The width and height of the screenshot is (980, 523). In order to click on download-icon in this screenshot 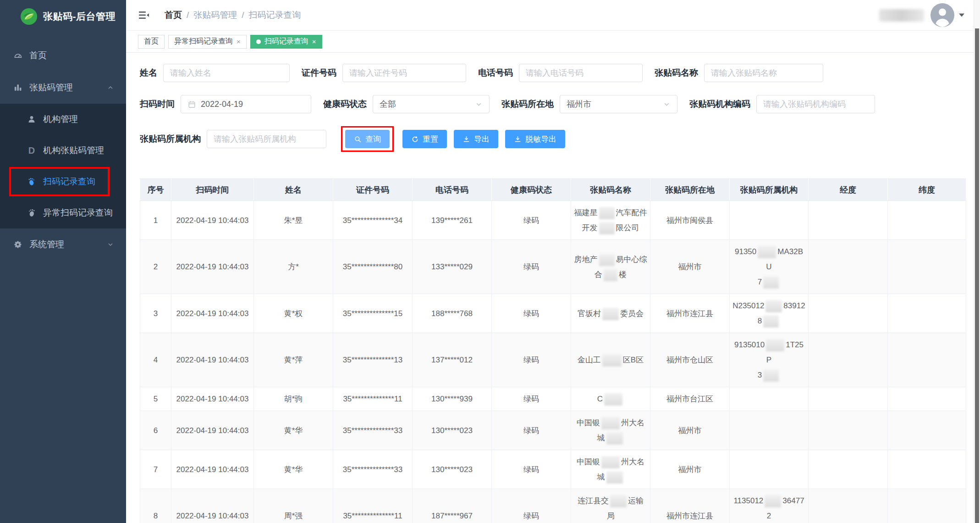, I will do `click(467, 139)`.